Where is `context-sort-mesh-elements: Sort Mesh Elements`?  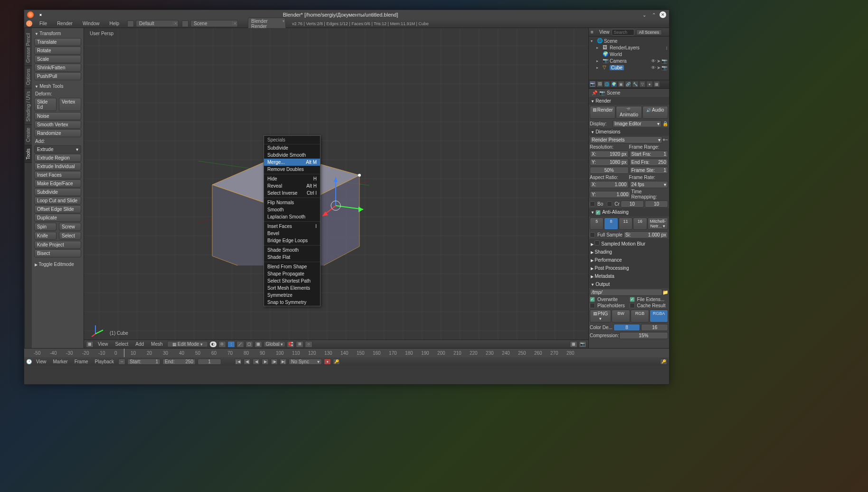 context-sort-mesh-elements: Sort Mesh Elements is located at coordinates (292, 288).